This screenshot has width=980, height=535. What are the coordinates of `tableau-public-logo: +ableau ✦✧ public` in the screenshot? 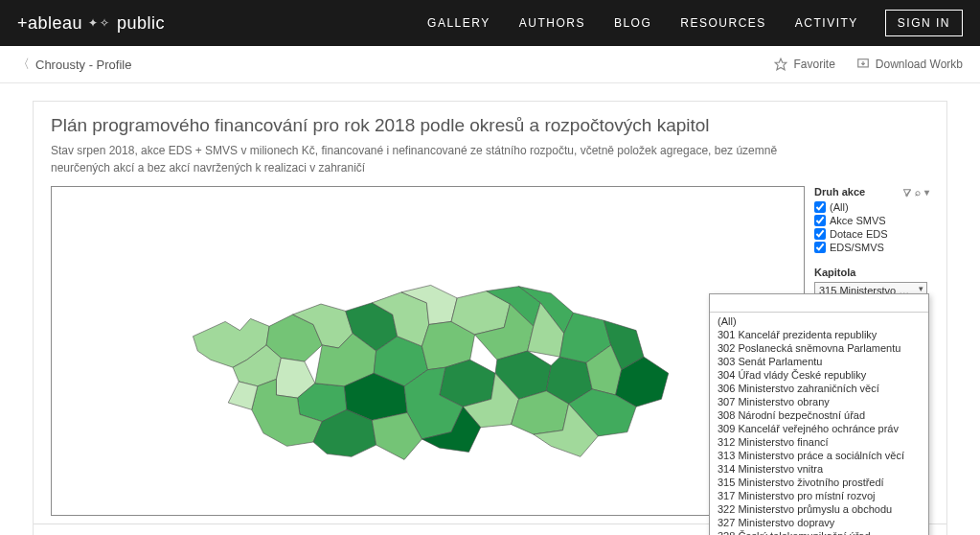 It's located at (91, 23).